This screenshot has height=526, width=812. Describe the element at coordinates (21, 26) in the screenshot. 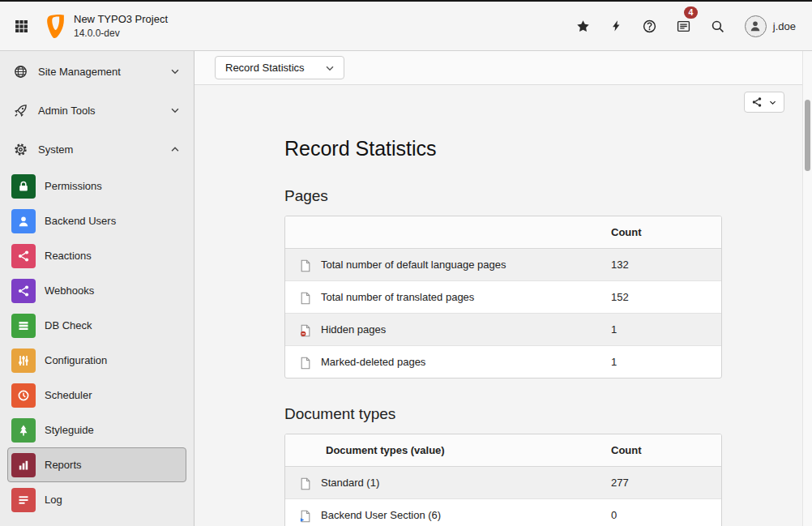

I see `grid-icon` at that location.